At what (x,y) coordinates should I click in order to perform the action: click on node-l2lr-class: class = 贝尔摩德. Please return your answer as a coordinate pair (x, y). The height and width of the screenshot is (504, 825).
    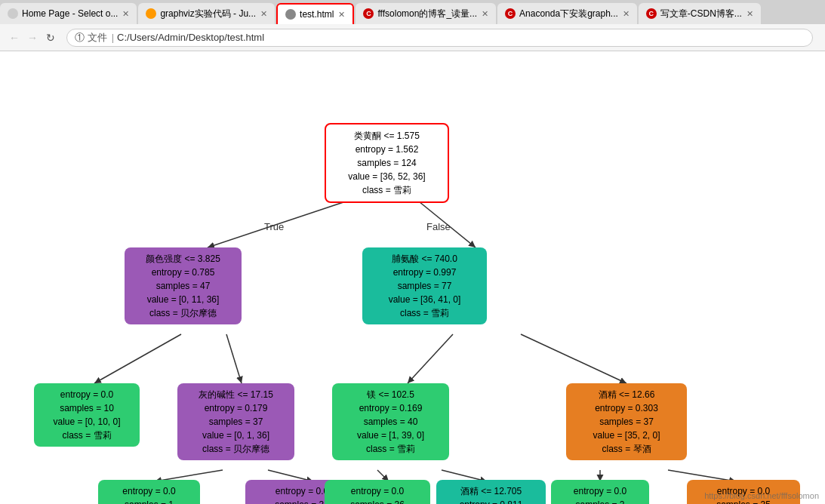
    Looking at the image, I should click on (235, 449).